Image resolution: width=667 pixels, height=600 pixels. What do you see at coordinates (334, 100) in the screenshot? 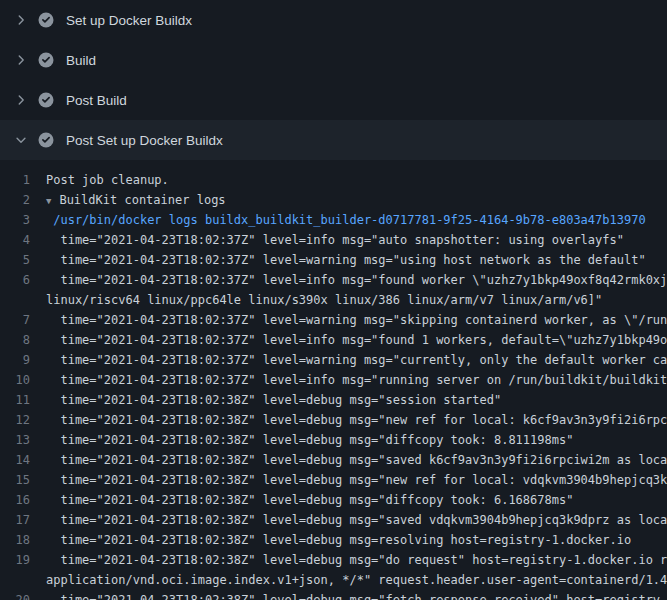
I see `section-header-post-build: Post Build` at bounding box center [334, 100].